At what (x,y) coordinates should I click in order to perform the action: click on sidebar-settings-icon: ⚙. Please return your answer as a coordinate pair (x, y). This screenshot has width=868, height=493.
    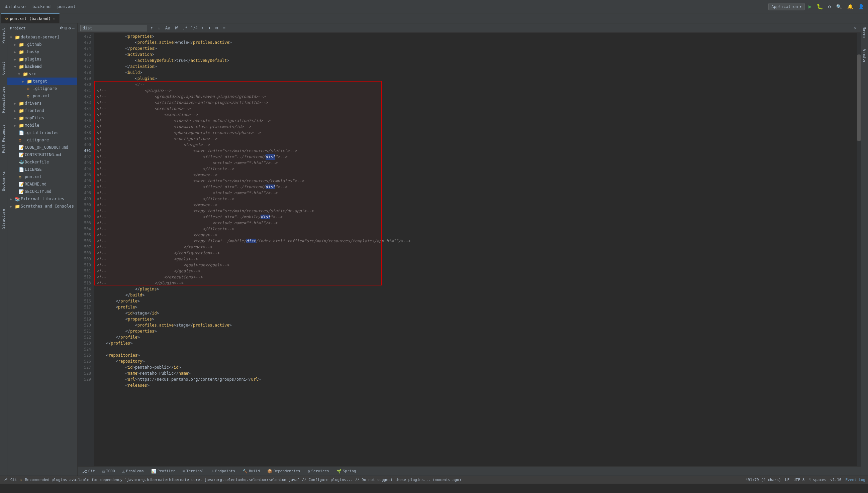
    Looking at the image, I should click on (70, 28).